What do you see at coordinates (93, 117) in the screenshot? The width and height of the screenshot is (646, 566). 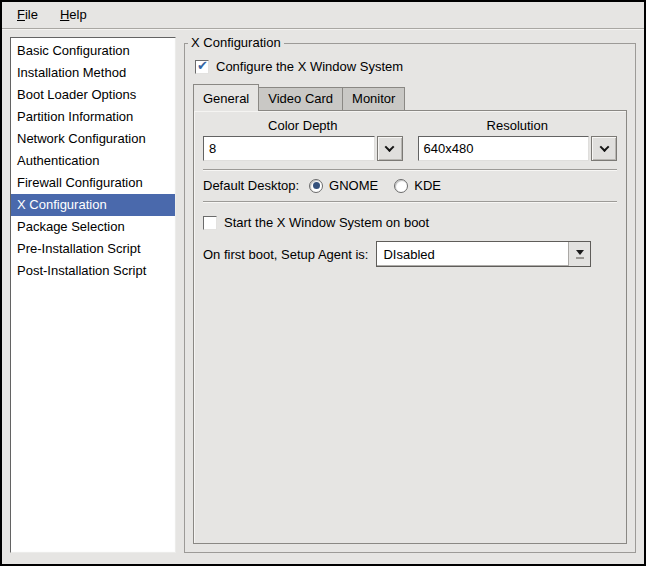 I see `sidebar-item-partition-information: Partition Information` at bounding box center [93, 117].